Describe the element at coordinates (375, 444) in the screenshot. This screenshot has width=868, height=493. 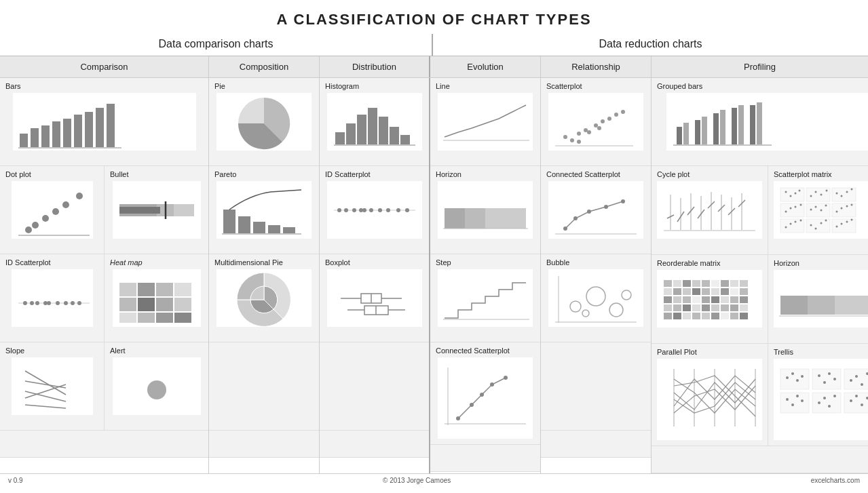
I see `chart-cell-empty-distribution2` at that location.